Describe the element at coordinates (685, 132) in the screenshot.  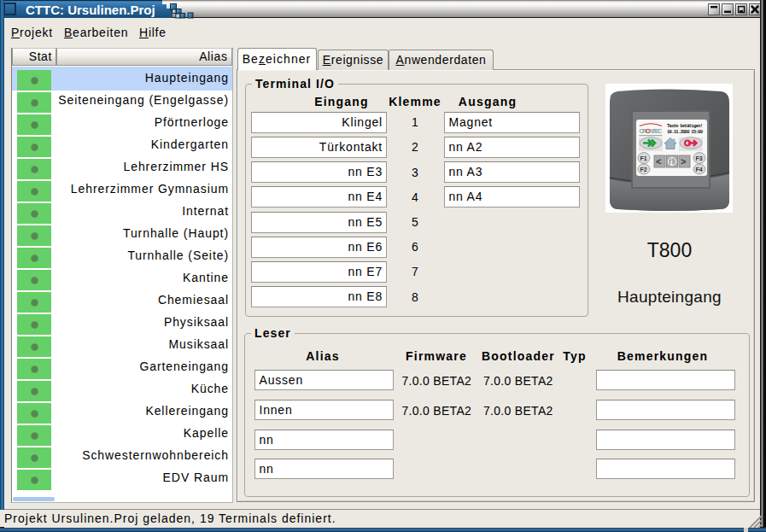
I see `svg-text: 19.11.2000 15:00` at that location.